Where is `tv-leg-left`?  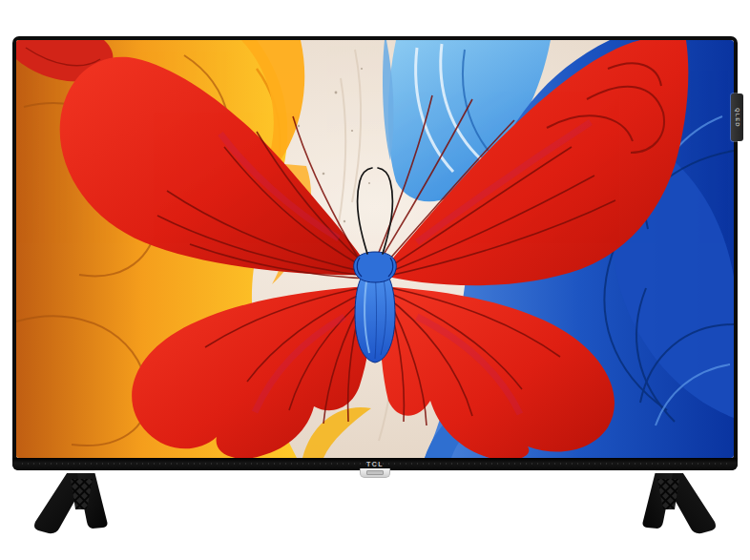
tv-leg-left is located at coordinates (73, 502).